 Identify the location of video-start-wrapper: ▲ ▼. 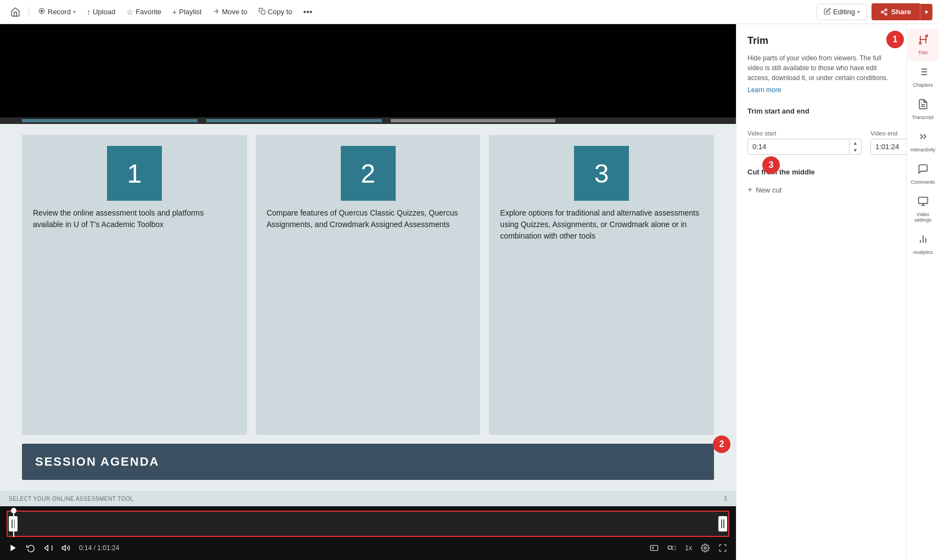
(805, 147).